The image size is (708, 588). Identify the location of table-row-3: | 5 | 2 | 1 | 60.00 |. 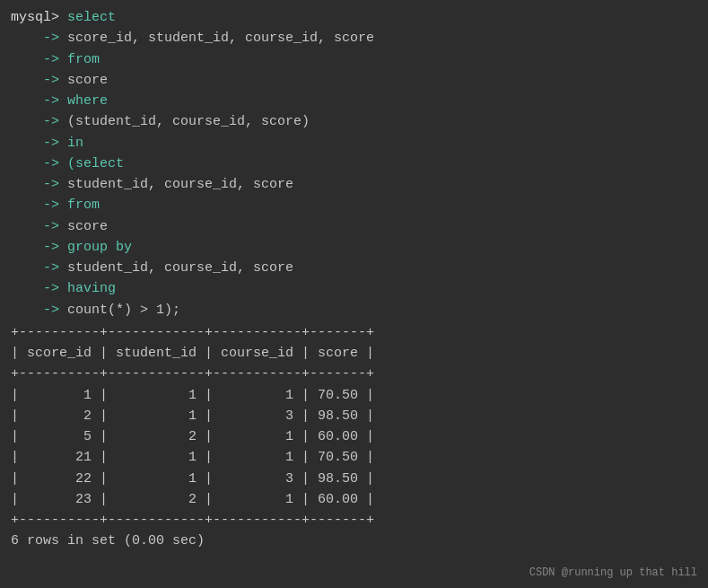
(354, 436).